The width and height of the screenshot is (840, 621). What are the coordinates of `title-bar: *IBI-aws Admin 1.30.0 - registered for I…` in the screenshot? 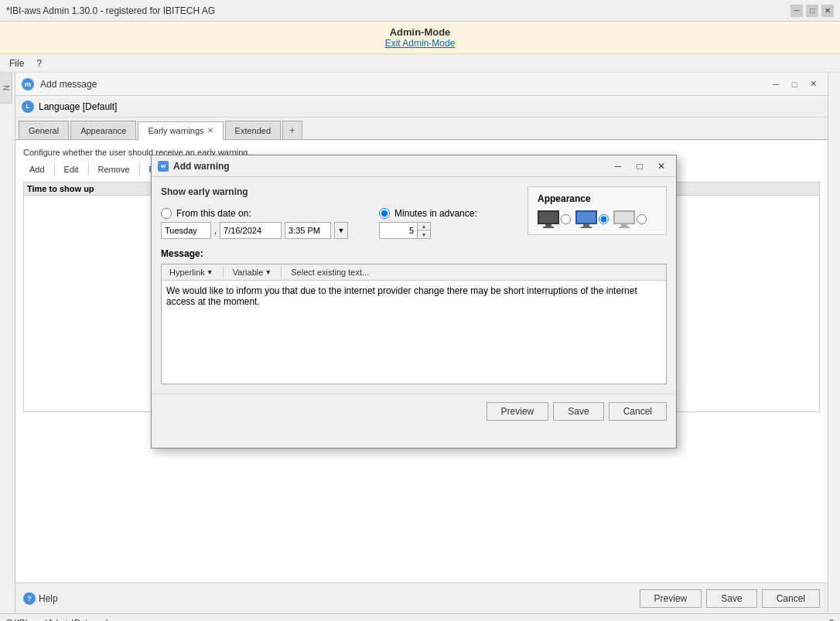 It's located at (420, 11).